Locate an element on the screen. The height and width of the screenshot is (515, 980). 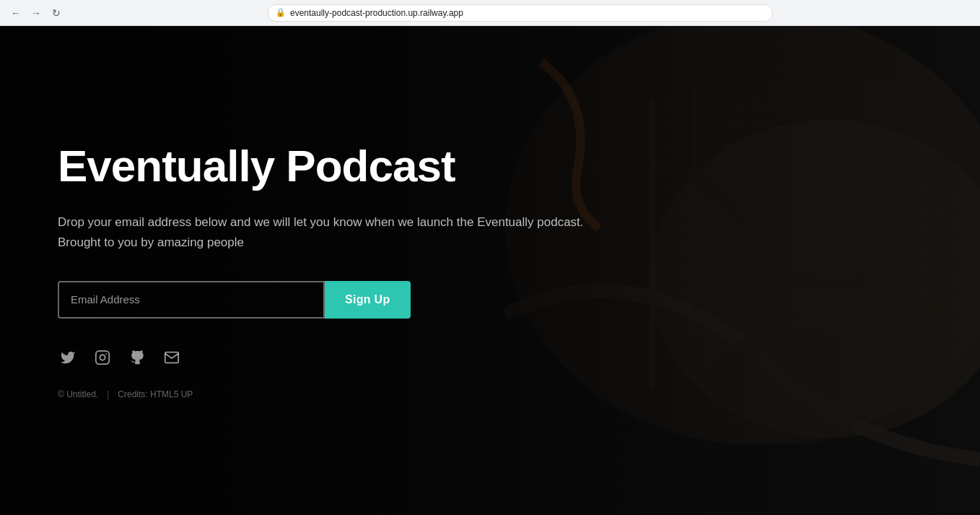
github-icon is located at coordinates (137, 358).